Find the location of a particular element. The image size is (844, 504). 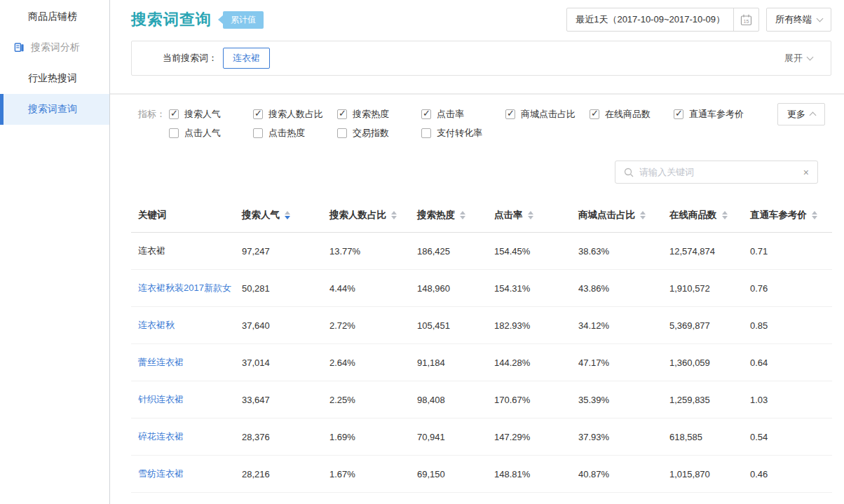

value-cell: 37.93% is located at coordinates (624, 437).